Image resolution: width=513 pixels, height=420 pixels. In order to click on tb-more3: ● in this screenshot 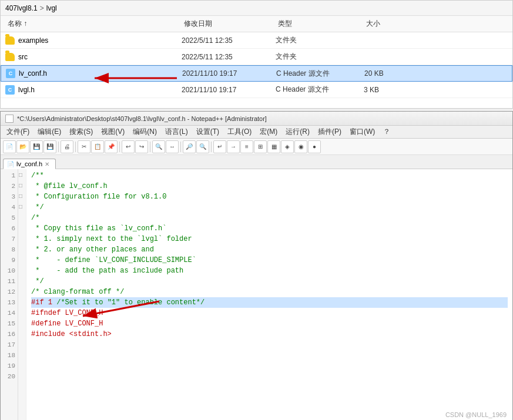, I will do `click(314, 147)`.